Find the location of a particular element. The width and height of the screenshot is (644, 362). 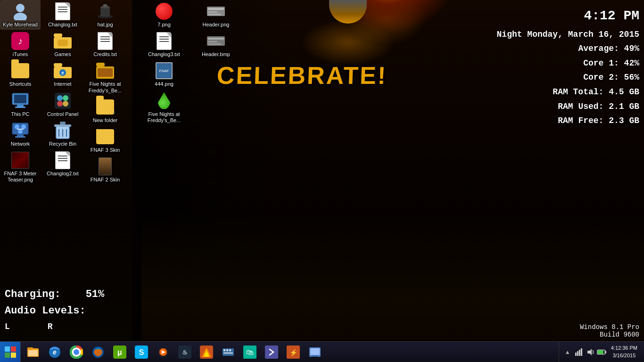

tray-expand: ▲ is located at coordinates (568, 352).